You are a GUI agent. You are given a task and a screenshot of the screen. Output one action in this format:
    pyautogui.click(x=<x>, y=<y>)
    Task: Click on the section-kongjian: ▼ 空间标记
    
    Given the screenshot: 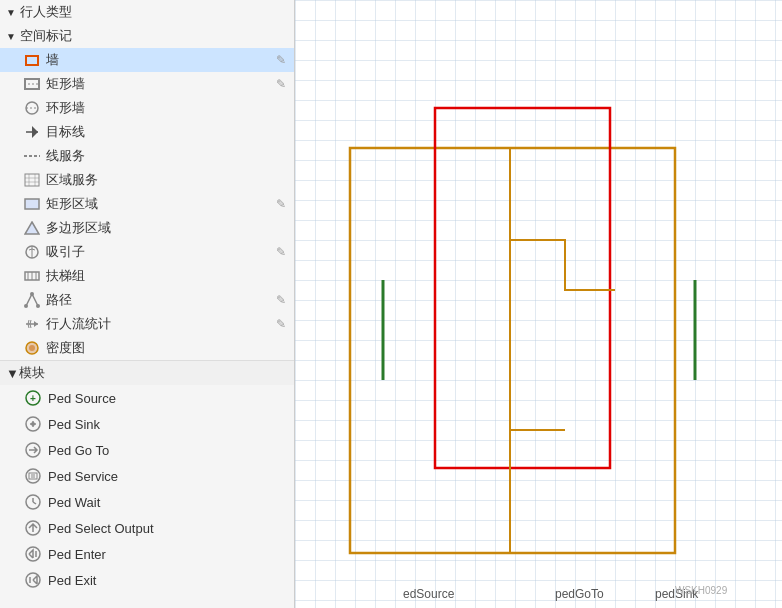 What is the action you would take?
    pyautogui.click(x=147, y=36)
    